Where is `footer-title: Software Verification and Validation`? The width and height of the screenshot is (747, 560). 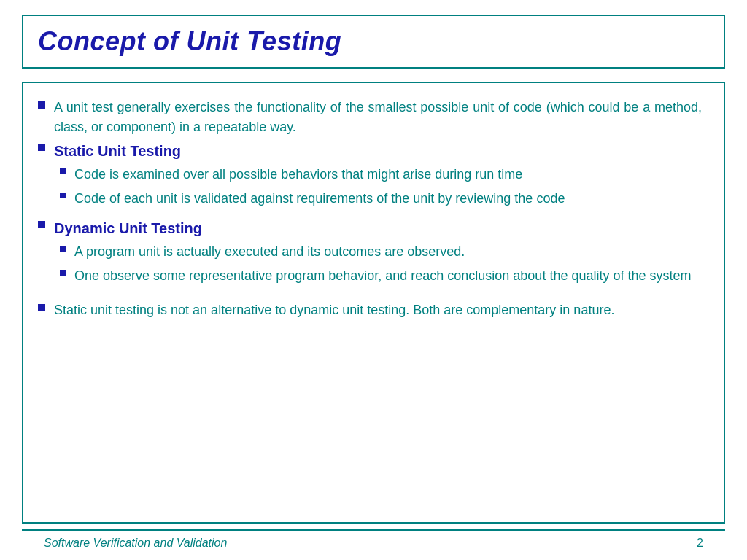
footer-title: Software Verification and Validation is located at coordinates (136, 543).